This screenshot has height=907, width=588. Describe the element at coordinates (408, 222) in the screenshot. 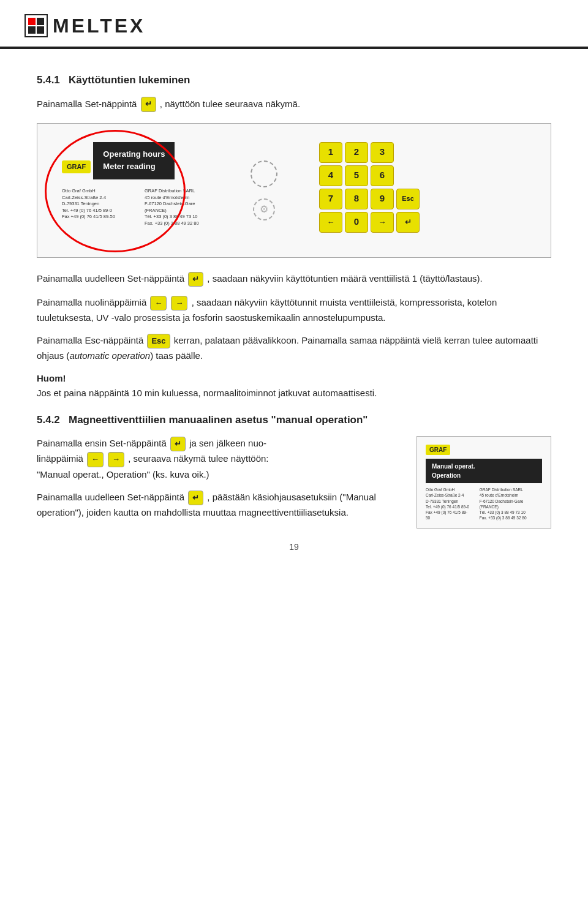

I see `key-enter: ↵` at that location.